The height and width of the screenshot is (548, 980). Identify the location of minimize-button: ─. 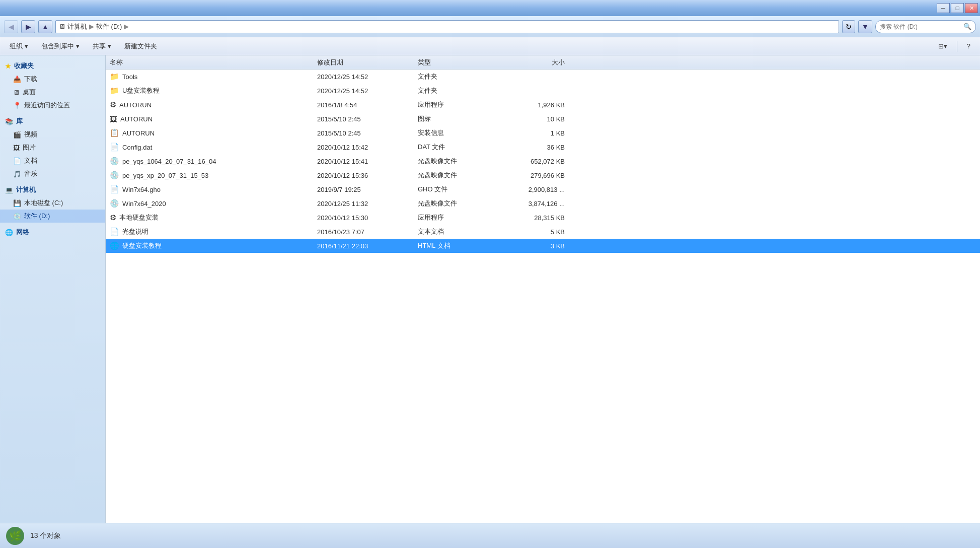
(943, 8).